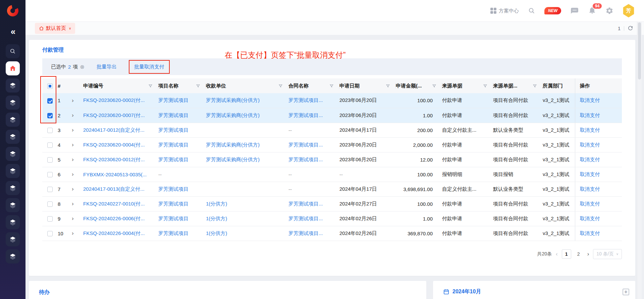  What do you see at coordinates (468, 86) in the screenshot?
I see `col-header-src: 来源单据` at bounding box center [468, 86].